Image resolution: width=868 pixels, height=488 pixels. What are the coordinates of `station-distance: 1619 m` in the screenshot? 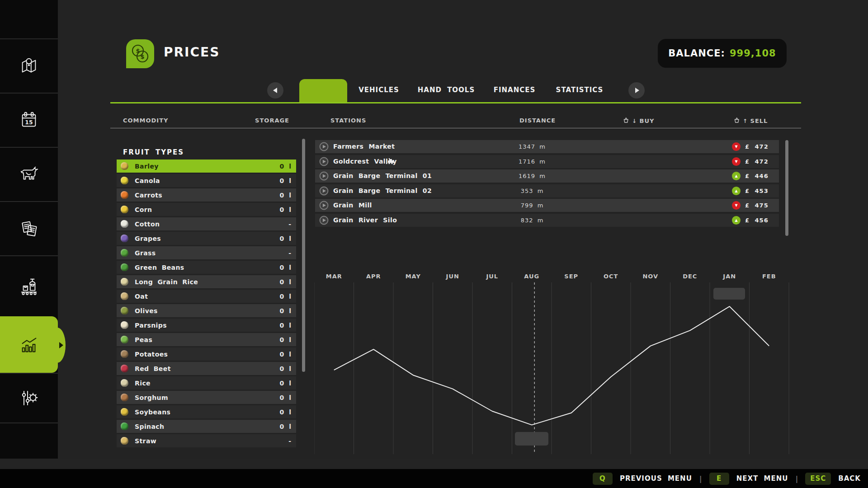 It's located at (532, 176).